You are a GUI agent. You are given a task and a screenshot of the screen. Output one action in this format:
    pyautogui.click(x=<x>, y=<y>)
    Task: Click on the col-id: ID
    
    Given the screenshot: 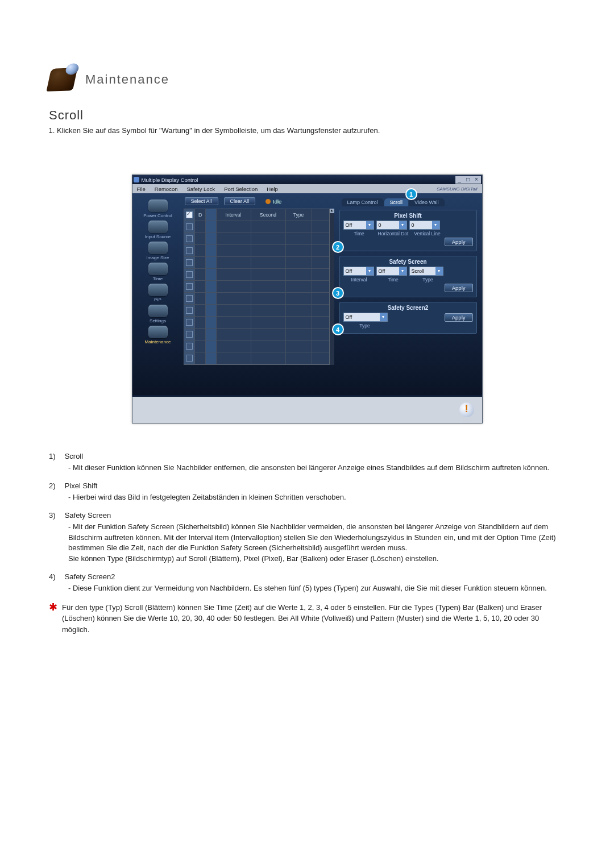 What is the action you would take?
    pyautogui.click(x=200, y=215)
    